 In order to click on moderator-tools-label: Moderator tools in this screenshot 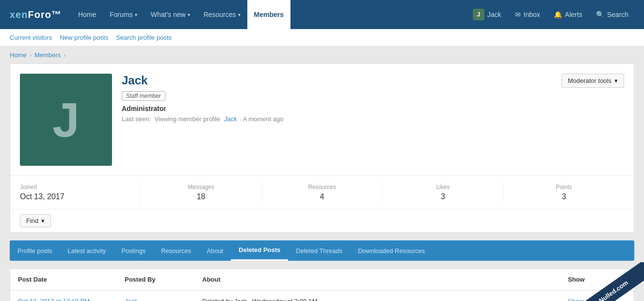, I will do `click(590, 80)`.